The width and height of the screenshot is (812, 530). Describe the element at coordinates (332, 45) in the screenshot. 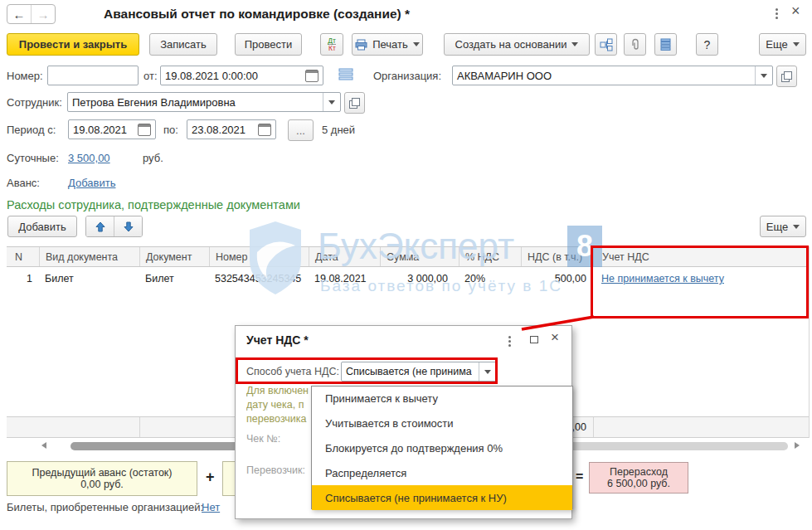

I see `dtkt-icon: Дт Кт` at that location.